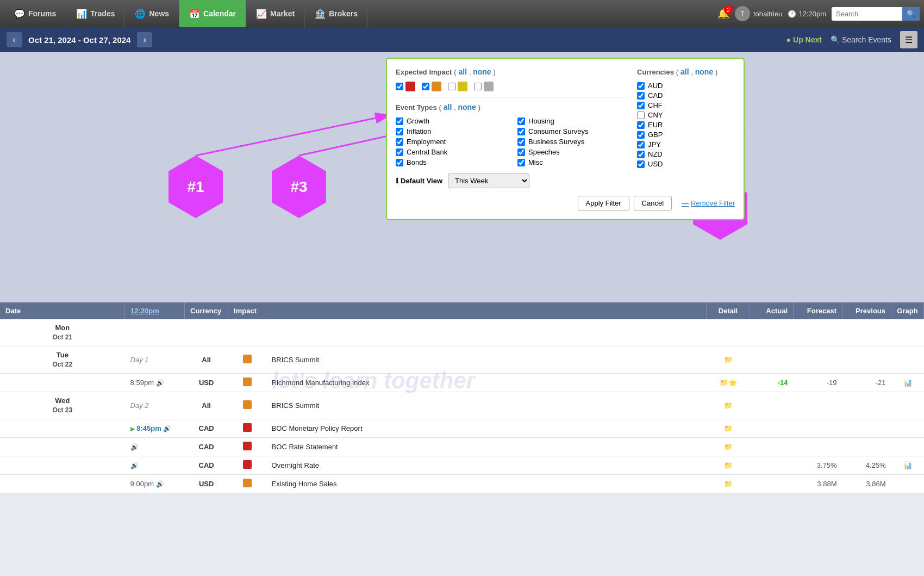 The height and width of the screenshot is (576, 924). I want to click on prev-week-button: ‹, so click(14, 40).